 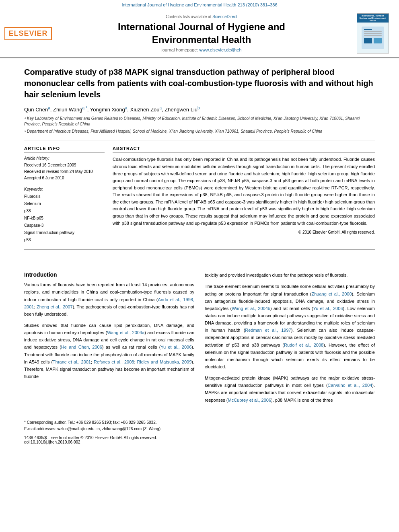 I want to click on issn-text: 1438-4639/$ – see front matter © 2010 El…, so click(x=90, y=438).